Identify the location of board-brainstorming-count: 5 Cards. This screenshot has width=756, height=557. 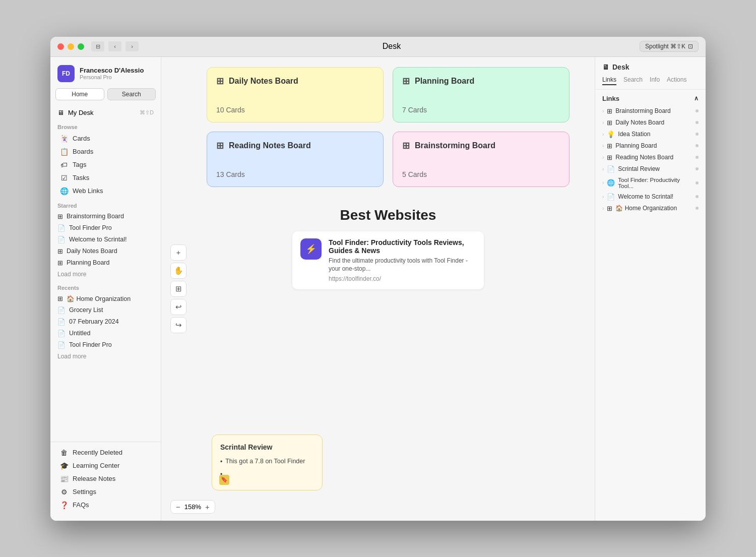
(481, 174).